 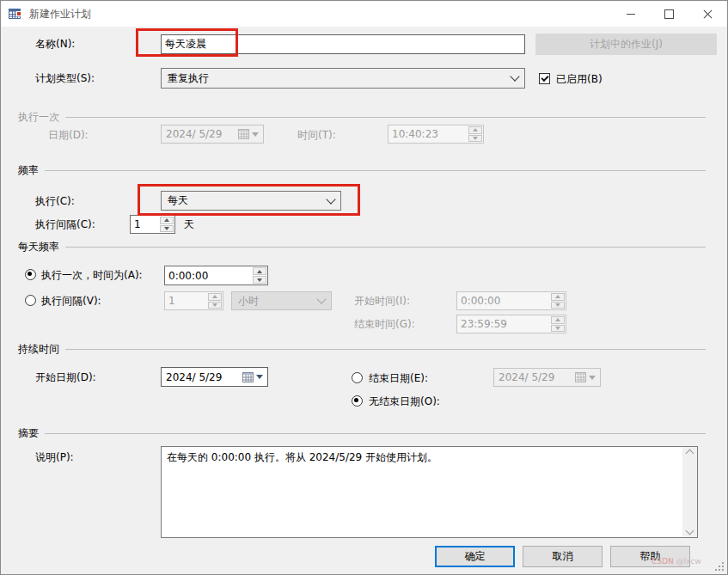 What do you see at coordinates (579, 79) in the screenshot?
I see `enabled-label: 已启用(B)` at bounding box center [579, 79].